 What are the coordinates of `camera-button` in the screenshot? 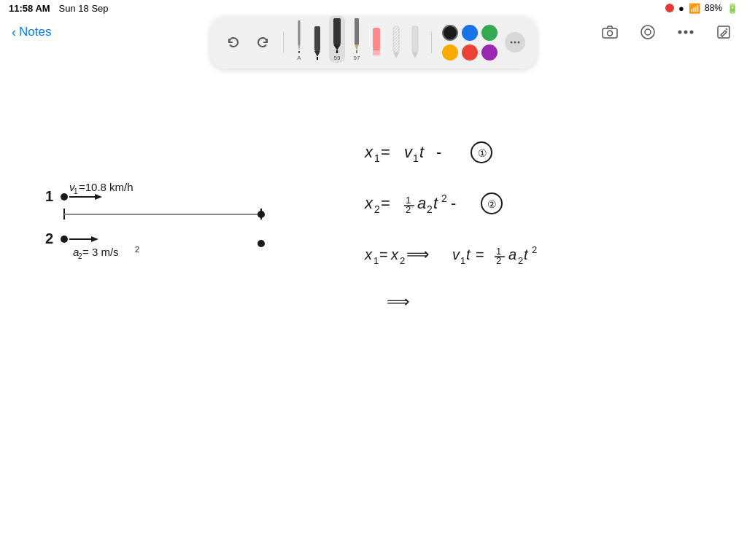 It's located at (610, 32).